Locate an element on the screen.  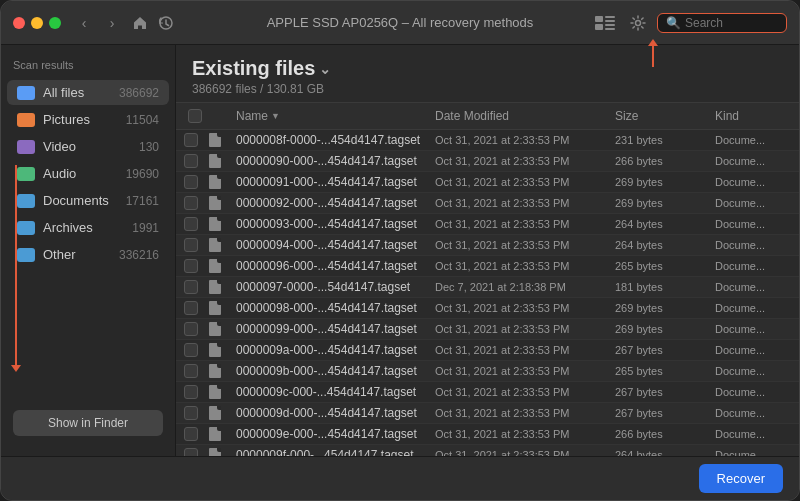
row-name: 0000009e-000-...454d4147.tagset is located at coordinates (332, 434).